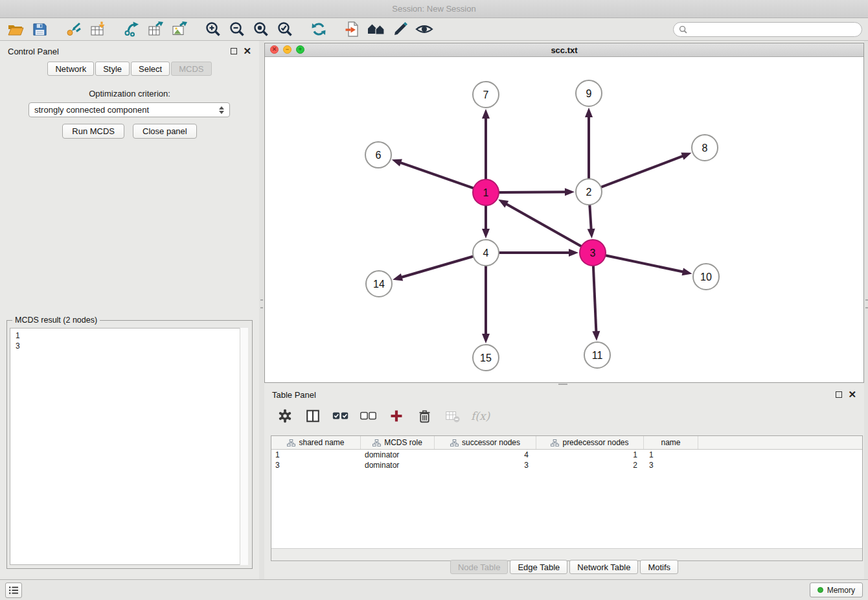 The width and height of the screenshot is (868, 600). I want to click on horizontal-splitter-grip, so click(563, 385).